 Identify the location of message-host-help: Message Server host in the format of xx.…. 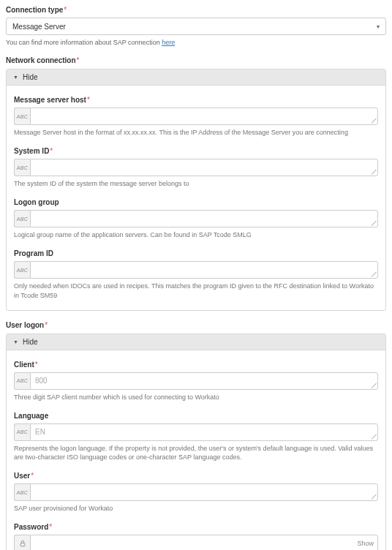
(196, 132).